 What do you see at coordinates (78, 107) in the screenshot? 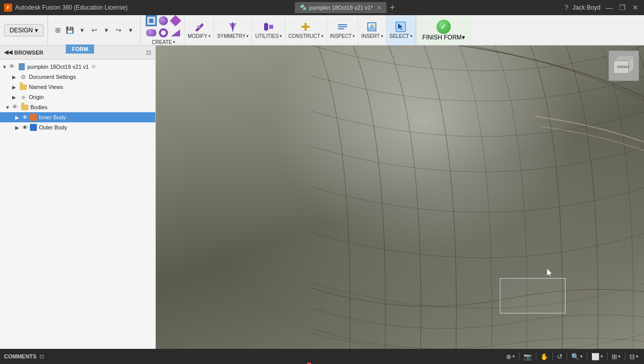
I see `tree-item-bodies: ▼ 👁 Bodies` at bounding box center [78, 107].